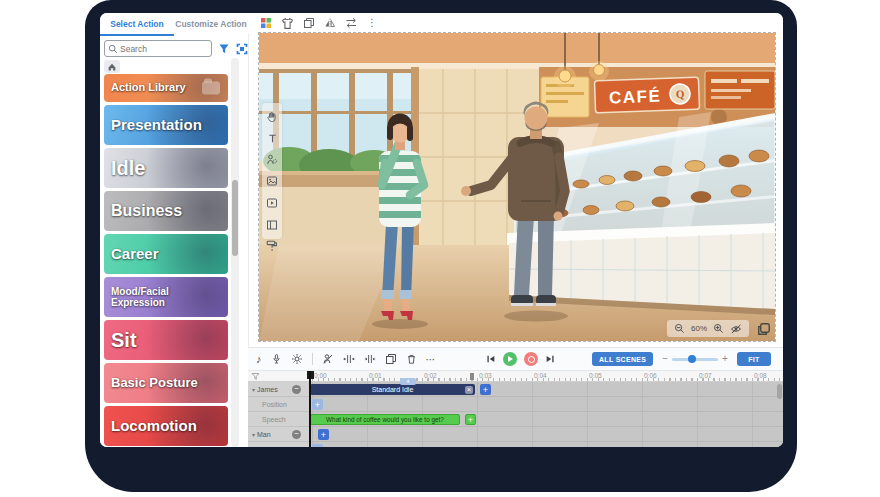 This screenshot has width=880, height=497. Describe the element at coordinates (680, 328) in the screenshot. I see `zoom-out-icon` at that location.